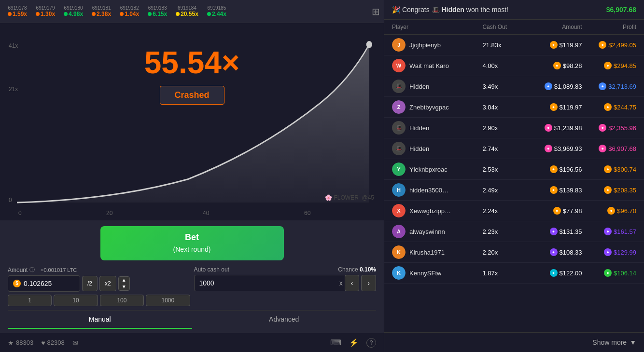 The width and height of the screenshot is (644, 352). What do you see at coordinates (505, 273) in the screenshot?
I see `cashout-mult: 1.87x` at bounding box center [505, 273].